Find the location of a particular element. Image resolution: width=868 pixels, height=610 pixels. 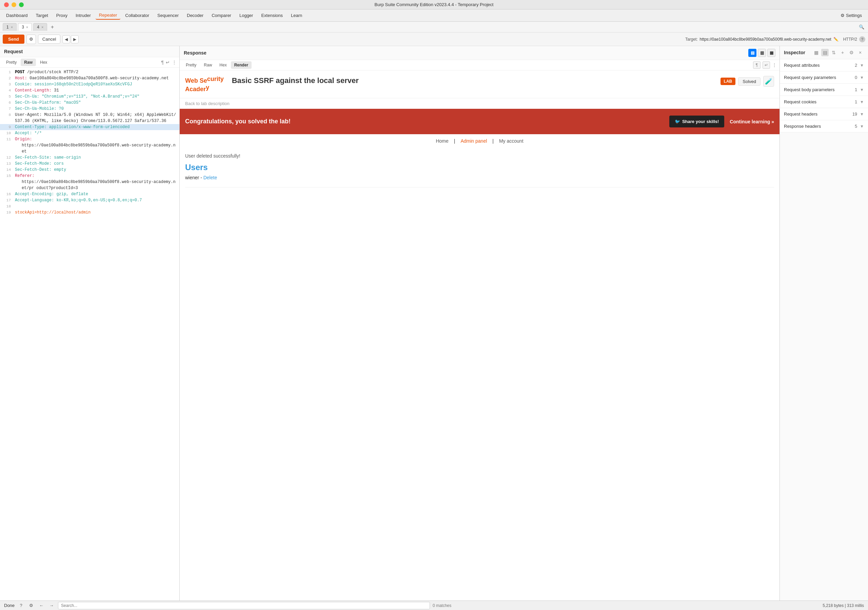

layout-icon-1: ▤ is located at coordinates (752, 53).